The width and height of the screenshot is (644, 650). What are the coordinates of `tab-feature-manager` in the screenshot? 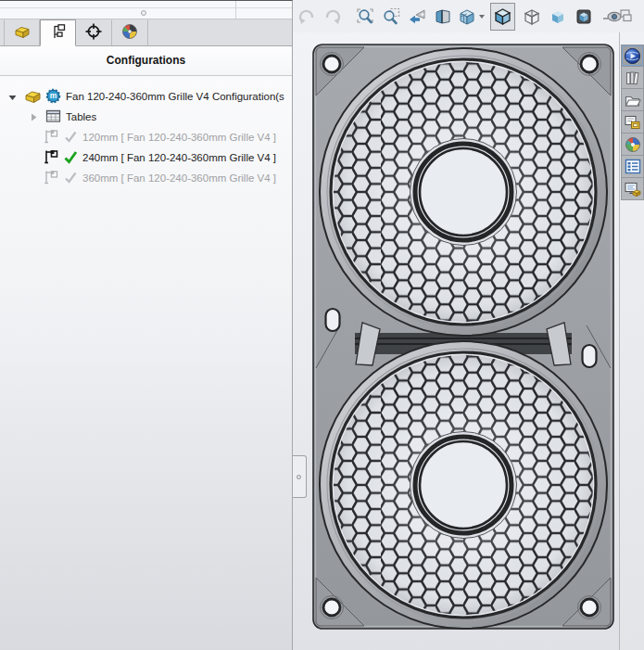 It's located at (22, 32).